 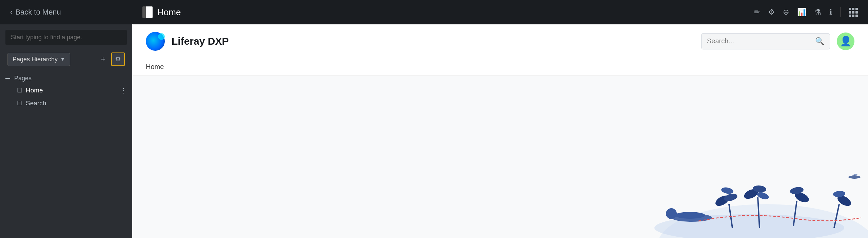 What do you see at coordinates (66, 90) in the screenshot?
I see `sidebar-item-home: ☐ Home ⋮` at bounding box center [66, 90].